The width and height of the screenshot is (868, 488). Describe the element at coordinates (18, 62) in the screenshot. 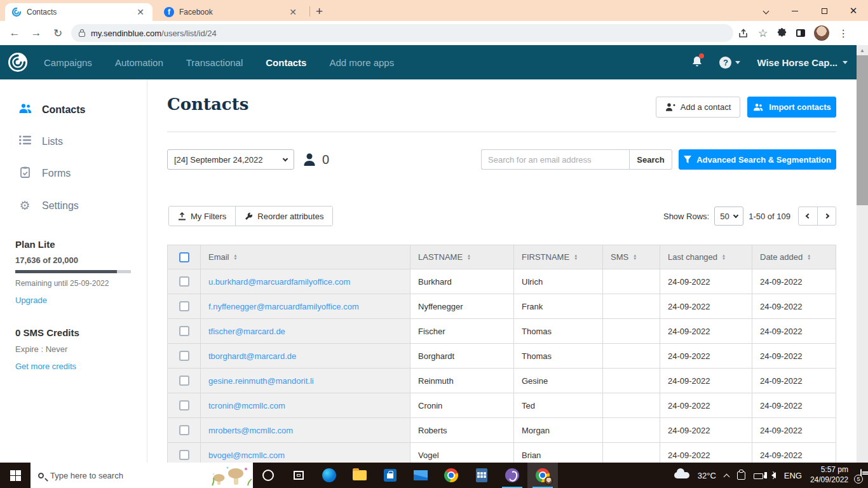

I see `sendinblue-logo` at that location.